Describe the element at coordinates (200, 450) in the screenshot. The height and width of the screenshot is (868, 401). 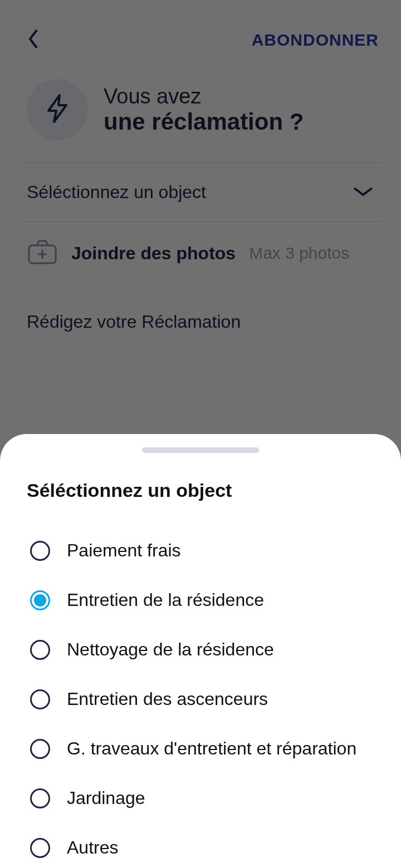
I see `sheet-drag-handle` at that location.